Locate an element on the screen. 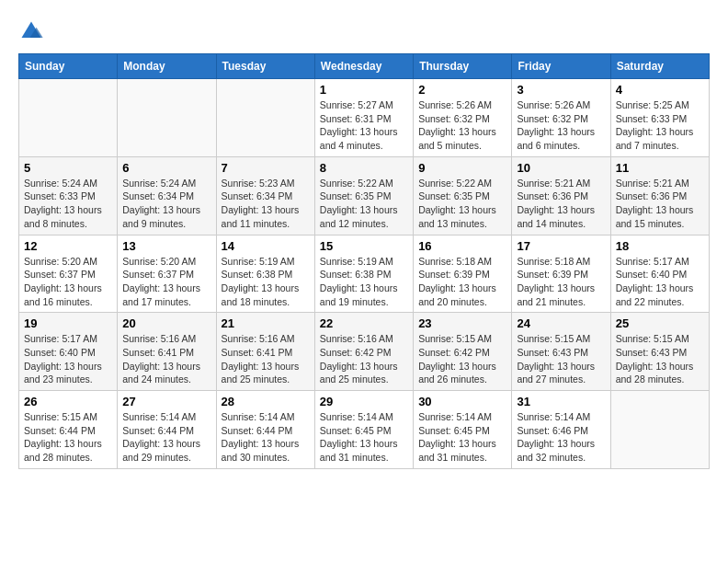 This screenshot has height=563, width=728. day-number: 22 is located at coordinates (364, 324).